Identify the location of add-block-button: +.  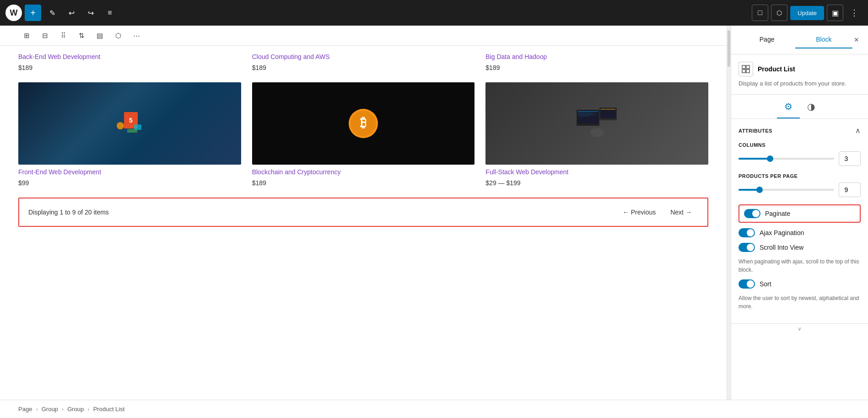
(33, 13).